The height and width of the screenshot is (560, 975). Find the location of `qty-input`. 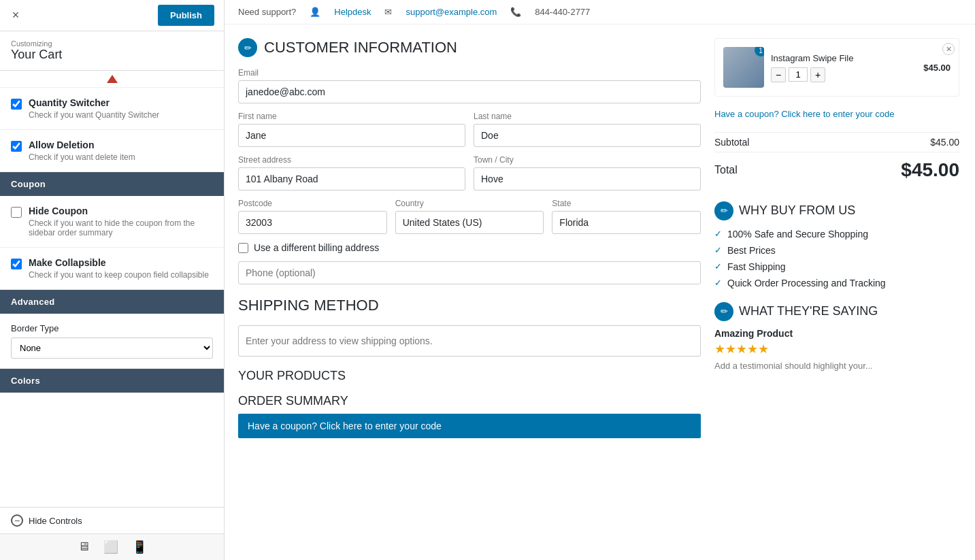

qty-input is located at coordinates (798, 75).